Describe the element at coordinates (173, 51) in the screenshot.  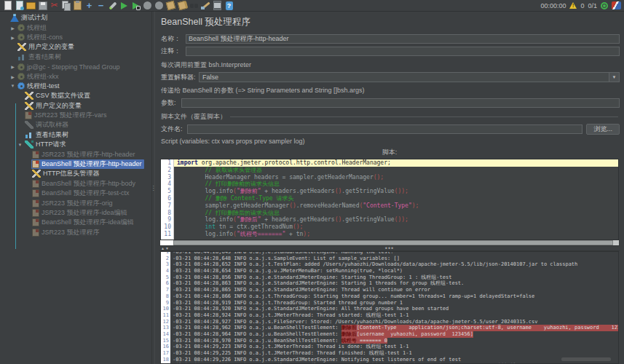
I see `comment-label: 注释：` at that location.